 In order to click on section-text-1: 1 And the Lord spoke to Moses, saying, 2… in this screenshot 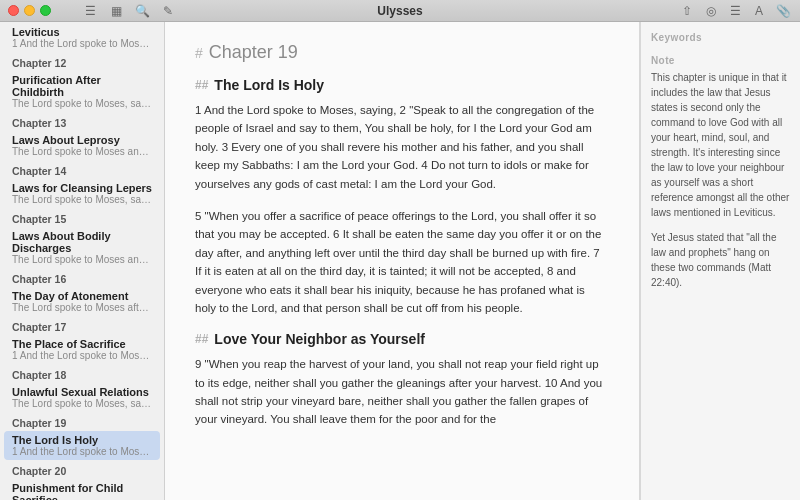, I will do `click(402, 147)`.